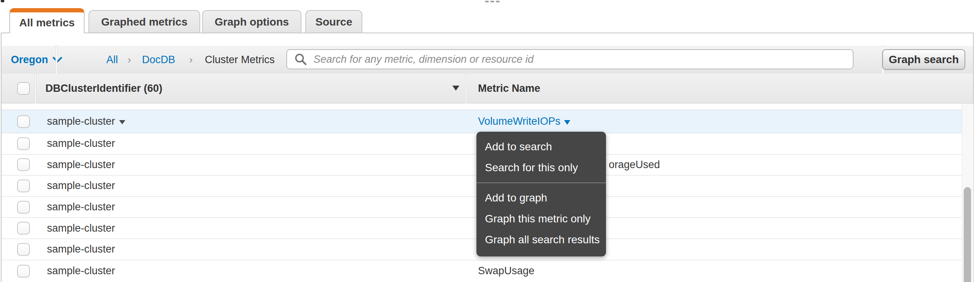 The height and width of the screenshot is (282, 980). What do you see at coordinates (144, 22) in the screenshot?
I see `tab-label: Graphed metrics` at bounding box center [144, 22].